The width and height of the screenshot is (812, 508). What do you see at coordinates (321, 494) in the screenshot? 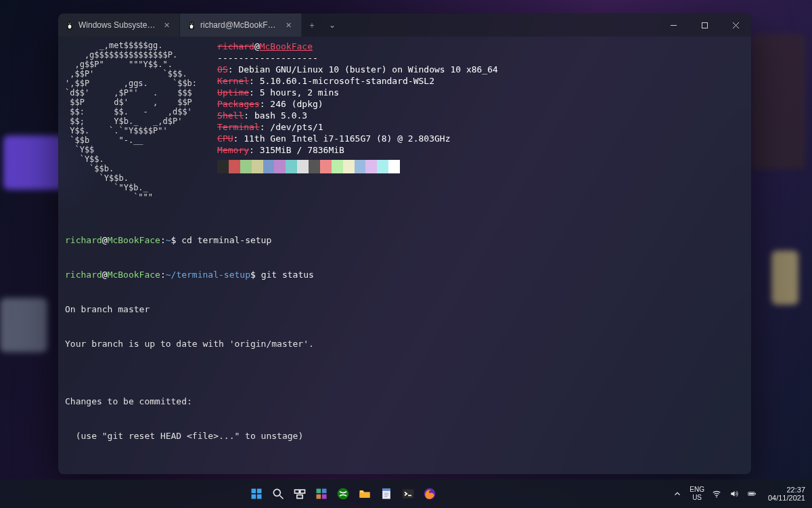
I see `widgets-icon` at bounding box center [321, 494].